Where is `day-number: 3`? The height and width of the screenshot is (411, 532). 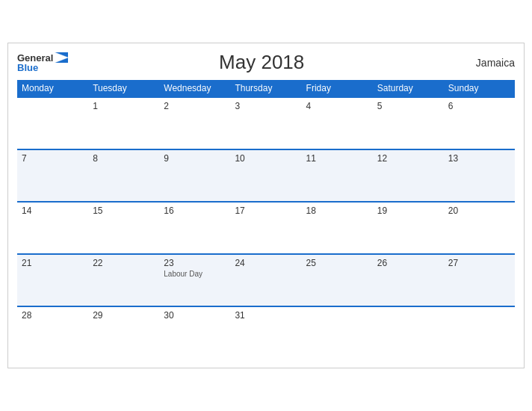
day-number: 3 is located at coordinates (266, 106).